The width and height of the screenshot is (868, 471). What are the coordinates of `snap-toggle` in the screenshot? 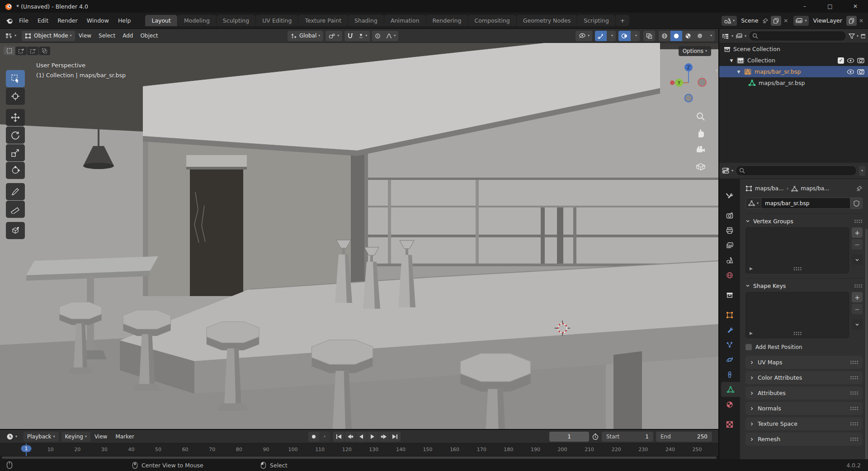 It's located at (350, 36).